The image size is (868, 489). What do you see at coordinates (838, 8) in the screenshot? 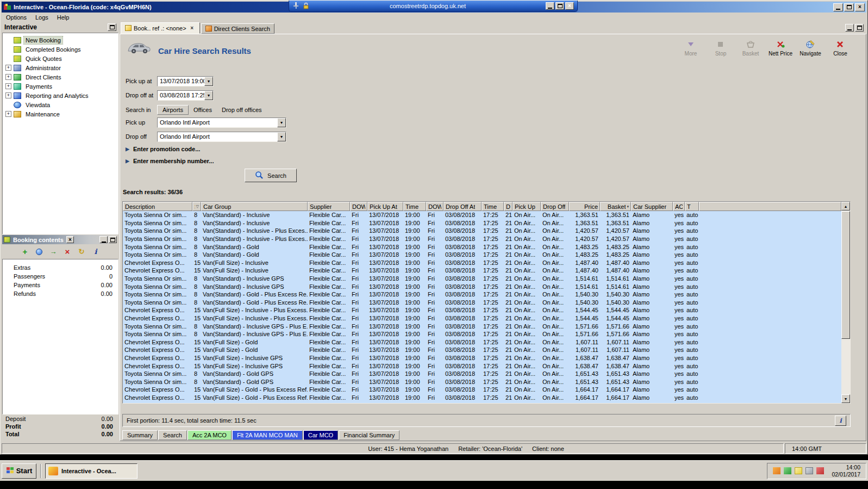
I see `minimize-icon` at bounding box center [838, 8].